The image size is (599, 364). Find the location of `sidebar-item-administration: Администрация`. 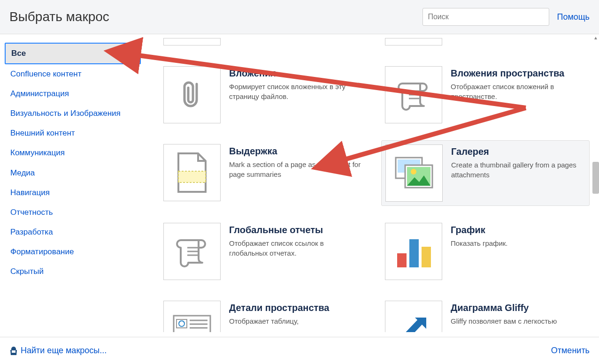

sidebar-item-administration: Администрация is located at coordinates (73, 94).